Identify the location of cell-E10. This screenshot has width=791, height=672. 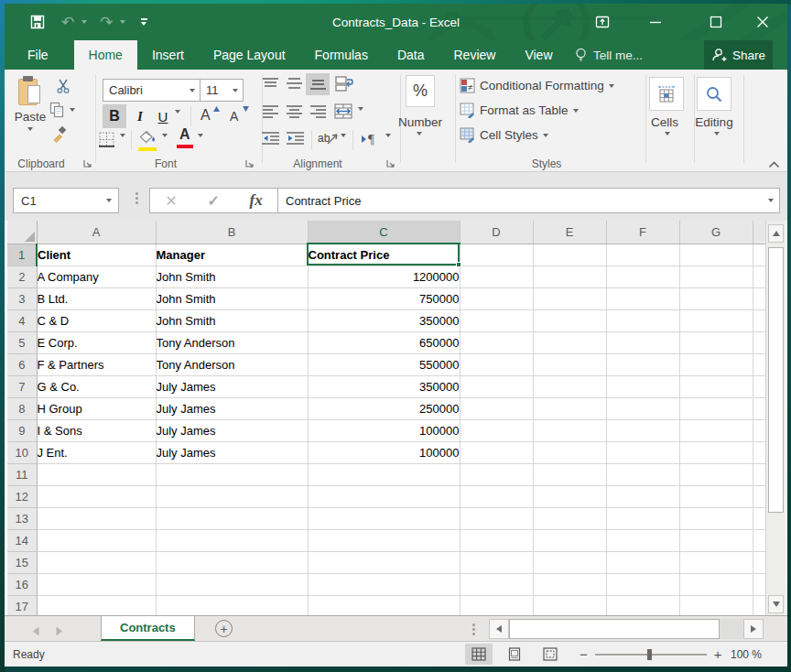
(569, 452).